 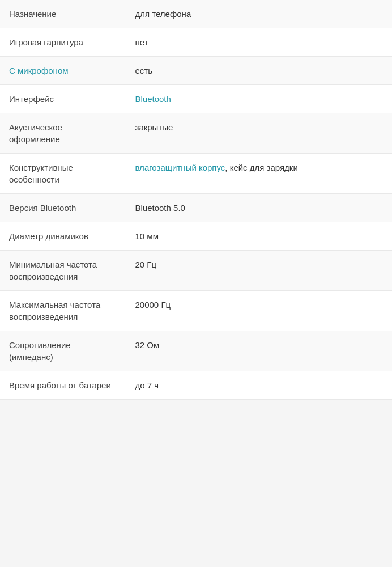 I want to click on spec-value-soprotivlenie: 32 Ом, so click(x=258, y=352).